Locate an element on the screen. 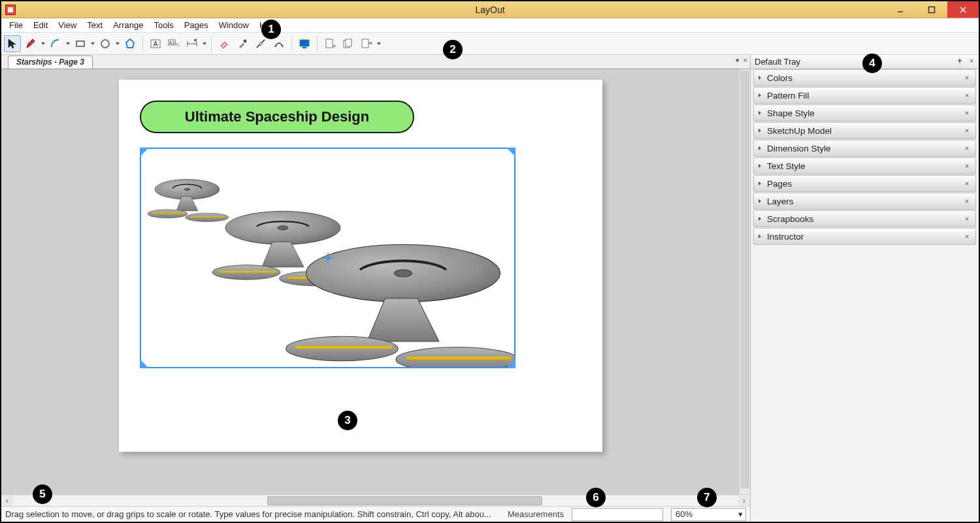  tray-panel-instructor: Instructor× is located at coordinates (865, 236).